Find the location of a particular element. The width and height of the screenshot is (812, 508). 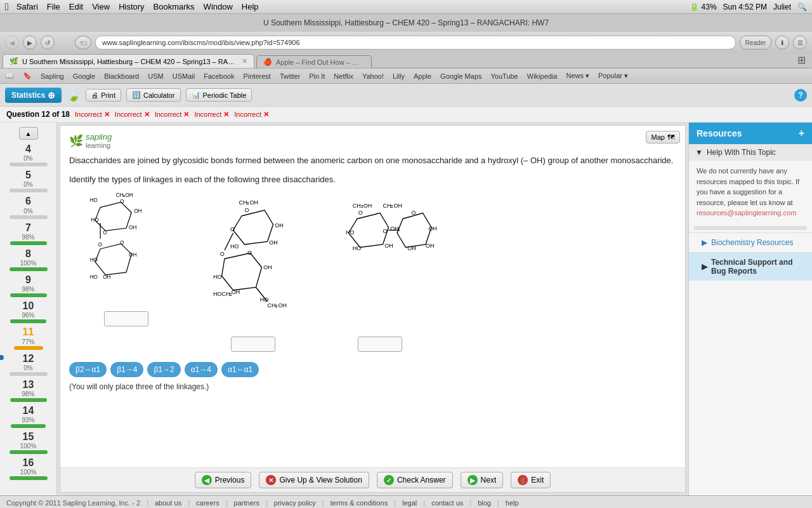

privacy-link: privacy policy is located at coordinates (295, 503).